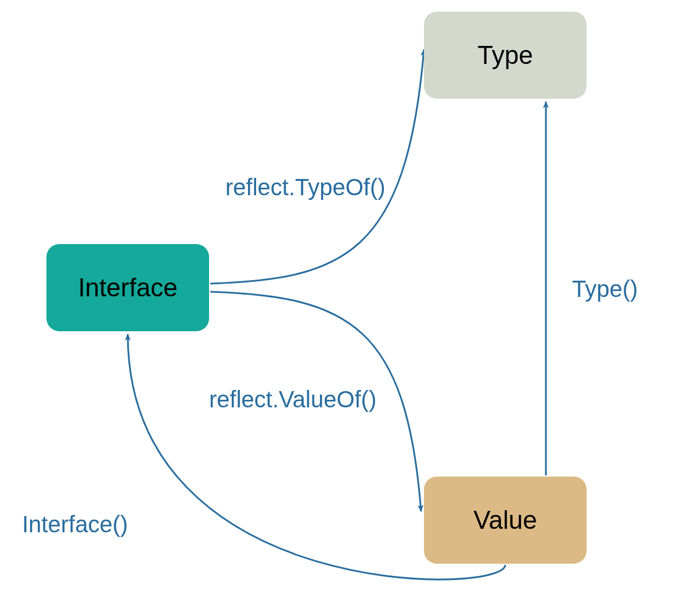  I want to click on edge-label-interface-method: Interface(), so click(75, 524).